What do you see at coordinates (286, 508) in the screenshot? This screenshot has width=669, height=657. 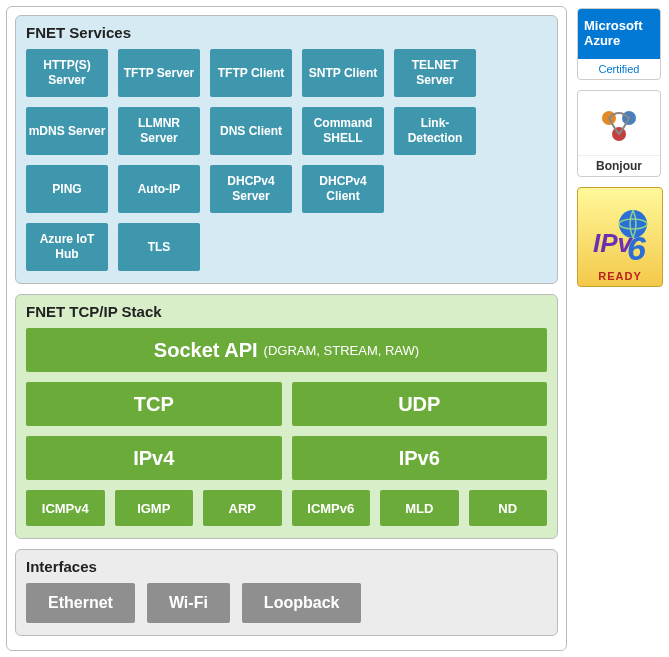 I see `aux-row: ICMPv4 IGMP ARP ICMPv6 MLD ND` at bounding box center [286, 508].